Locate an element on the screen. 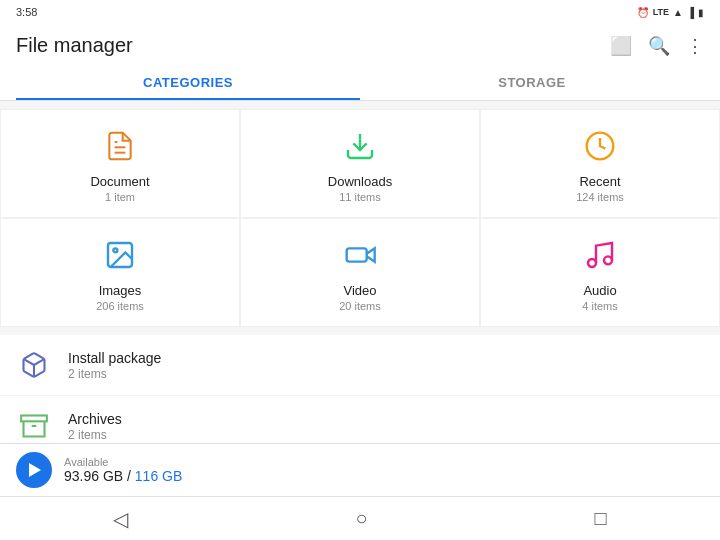  storage-text: Available 93.96 GB / 116 GB is located at coordinates (123, 470).